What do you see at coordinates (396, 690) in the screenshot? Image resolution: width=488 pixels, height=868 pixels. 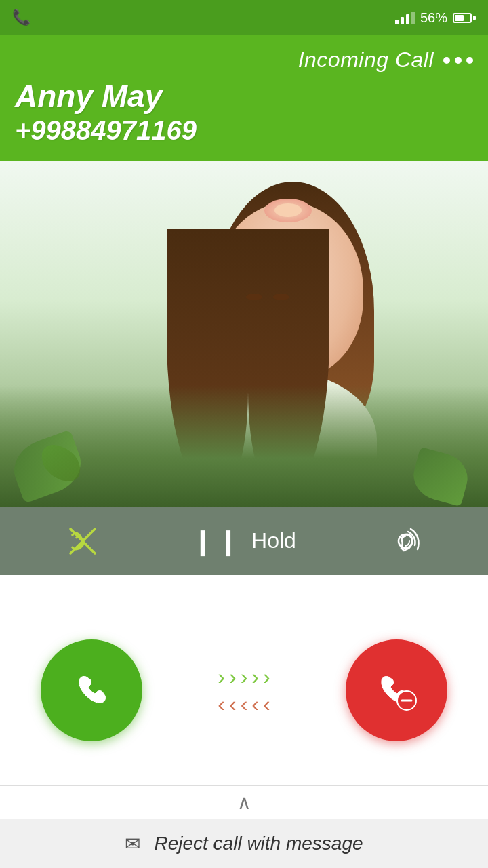 I see `reject-phone-icon` at bounding box center [396, 690].